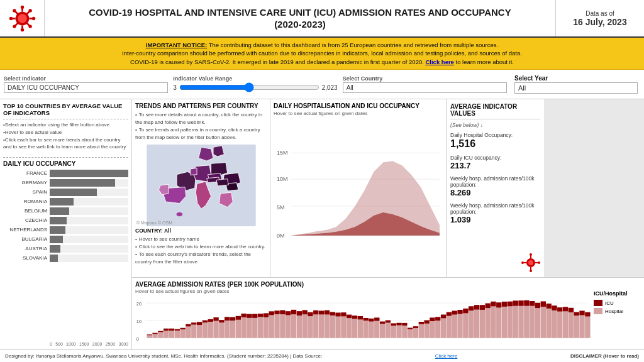  What do you see at coordinates (496, 162) in the screenshot?
I see `stat-icu-occupancy: Daily ICU occupancy: 213.7` at bounding box center [496, 162].